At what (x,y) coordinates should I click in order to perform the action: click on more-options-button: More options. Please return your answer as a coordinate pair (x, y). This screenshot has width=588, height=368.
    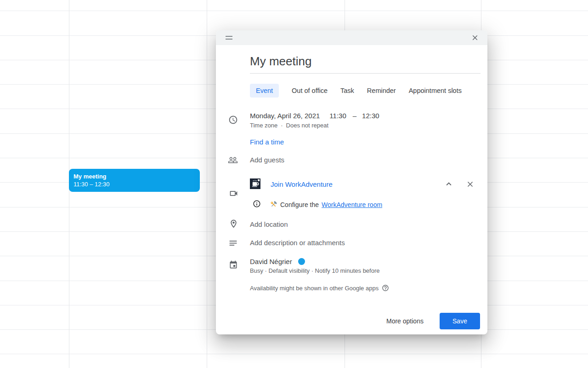
    Looking at the image, I should click on (405, 321).